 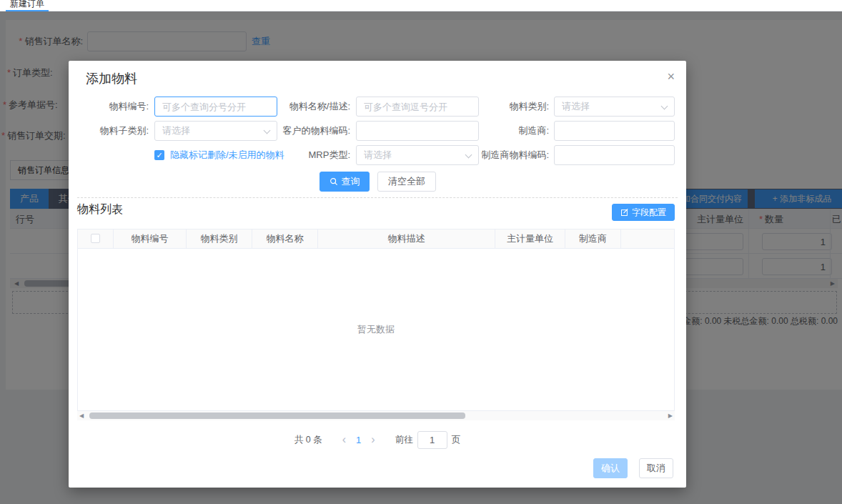 What do you see at coordinates (216, 131) in the screenshot?
I see `material-subcategory-select: 请选择` at bounding box center [216, 131].